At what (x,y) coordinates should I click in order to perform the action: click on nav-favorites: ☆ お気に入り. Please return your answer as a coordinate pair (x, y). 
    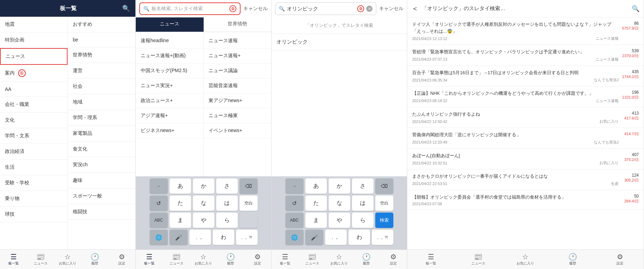
    Looking at the image, I should click on (68, 259).